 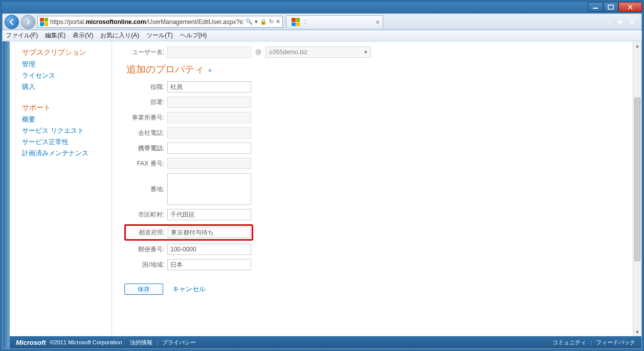 I want to click on office-tel-input, so click(x=209, y=133).